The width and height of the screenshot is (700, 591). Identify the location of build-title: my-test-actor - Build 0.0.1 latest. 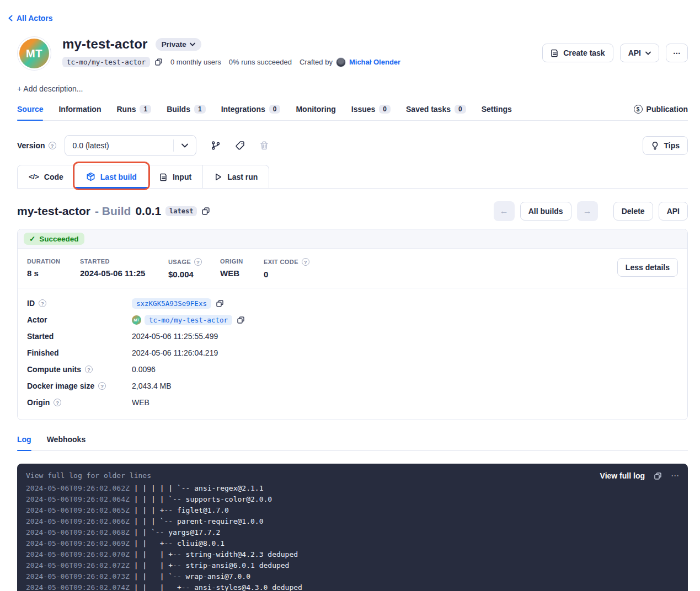
(114, 211).